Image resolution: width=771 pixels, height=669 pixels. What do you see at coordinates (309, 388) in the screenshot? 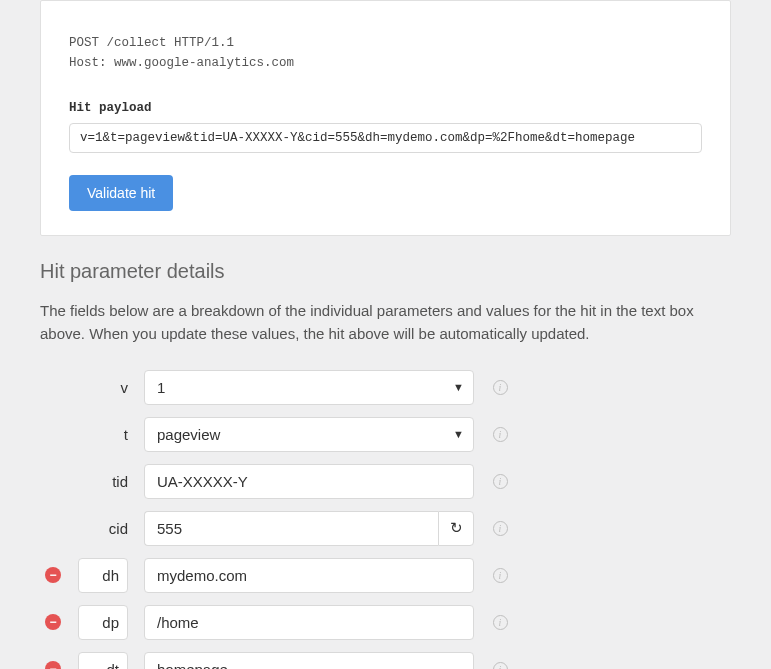
I see `param-value-v: 1` at bounding box center [309, 388].